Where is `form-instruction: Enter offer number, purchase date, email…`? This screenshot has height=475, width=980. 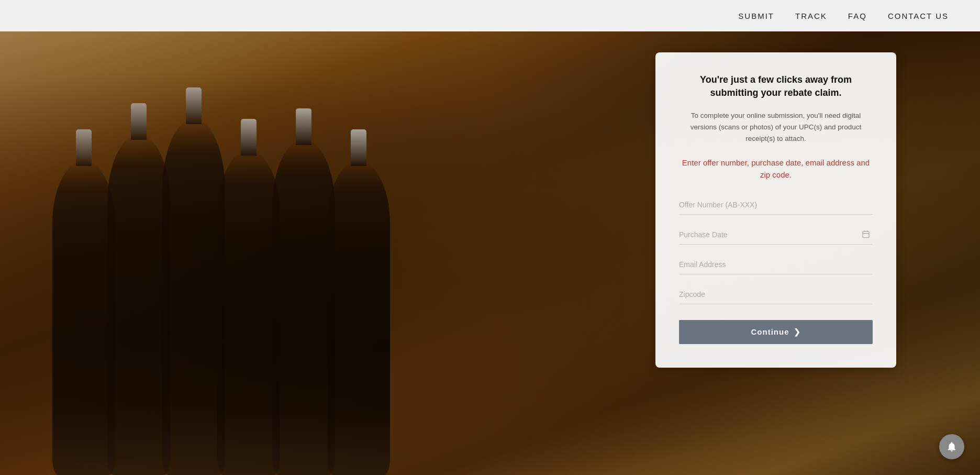
form-instruction: Enter offer number, purchase date, email… is located at coordinates (776, 169).